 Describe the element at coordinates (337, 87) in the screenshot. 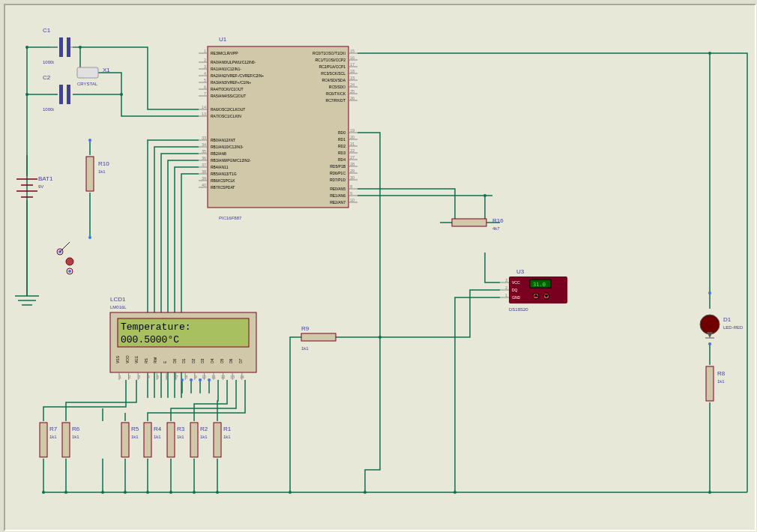

I see `svg-text: RC5/SDO` at that location.